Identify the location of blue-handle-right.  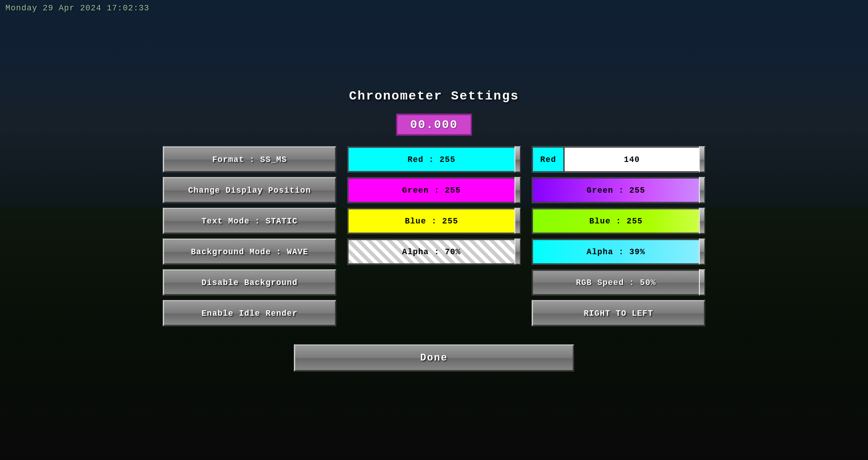
(702, 221).